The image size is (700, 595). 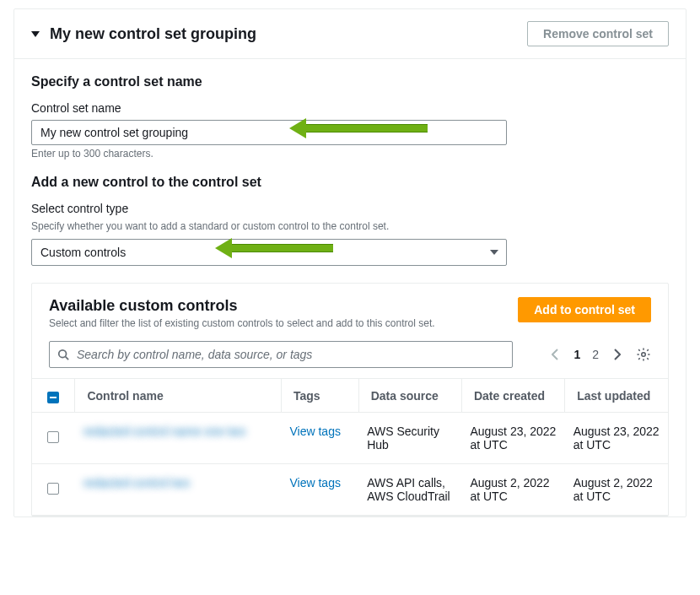 What do you see at coordinates (410, 490) in the screenshot?
I see `data-source-cell: AWS API calls, AWS CloudTrail` at bounding box center [410, 490].